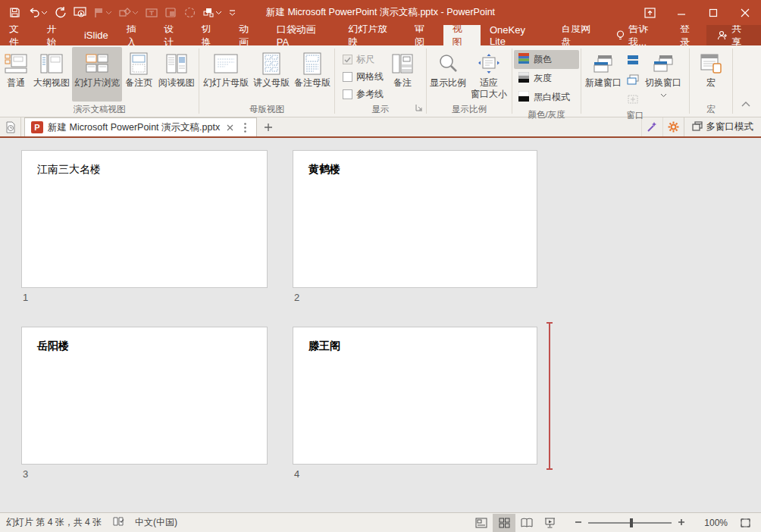  I want to click on new-tab-button, so click(268, 127).